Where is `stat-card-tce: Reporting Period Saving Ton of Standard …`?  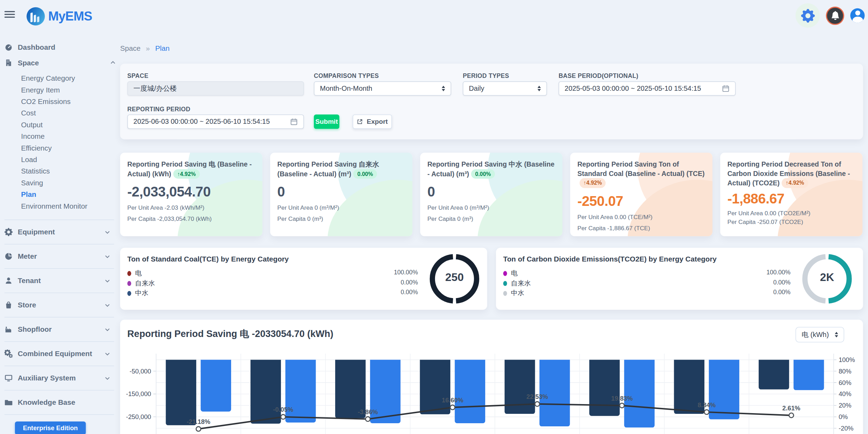 stat-card-tce: Reporting Period Saving Ton of Standard … is located at coordinates (641, 194).